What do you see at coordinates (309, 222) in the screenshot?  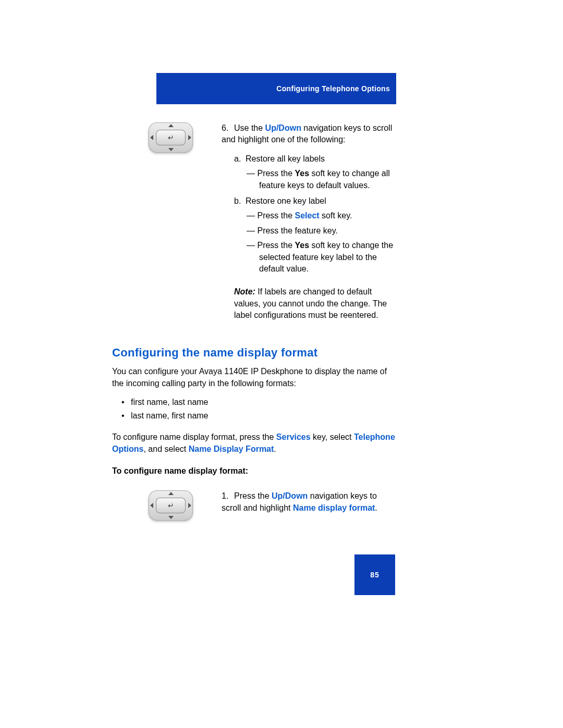 I see `step-6-body: 6.Use the Up/Down navigation keys to scr…` at bounding box center [309, 222].